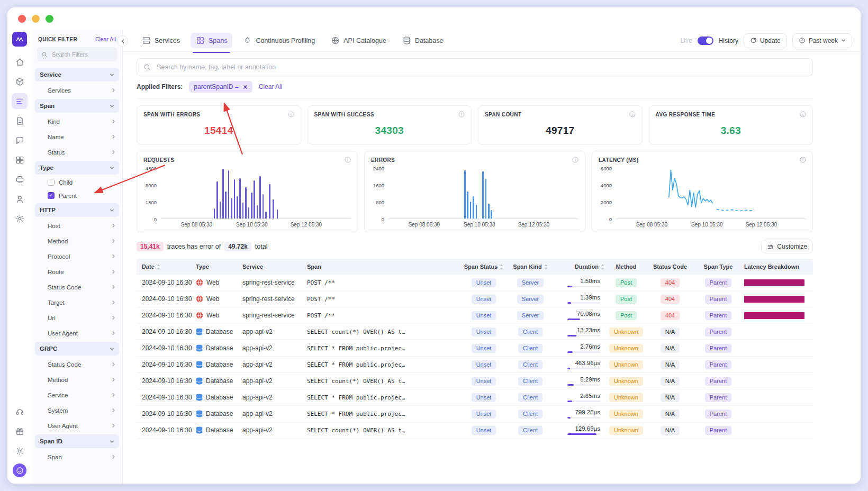 The width and height of the screenshot is (868, 491). What do you see at coordinates (77, 152) in the screenshot?
I see `filter-item-status: Status` at bounding box center [77, 152].